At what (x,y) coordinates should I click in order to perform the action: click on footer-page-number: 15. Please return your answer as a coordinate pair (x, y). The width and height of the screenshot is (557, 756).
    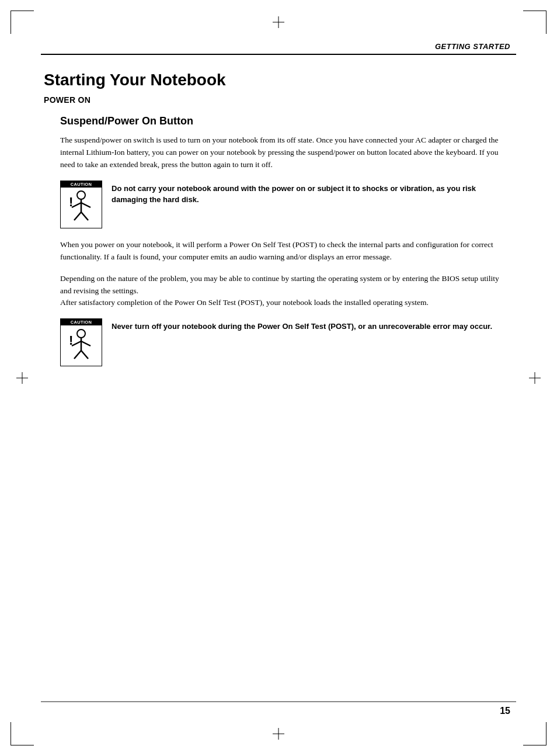
    Looking at the image, I should click on (505, 711).